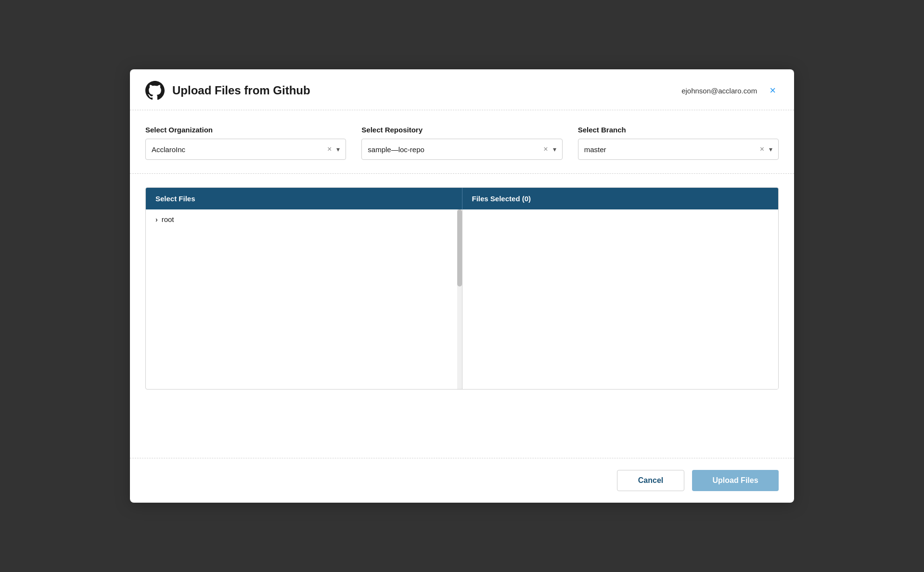 This screenshot has height=572, width=924. What do you see at coordinates (550, 149) in the screenshot?
I see `repository-controls: × ▾` at bounding box center [550, 149].